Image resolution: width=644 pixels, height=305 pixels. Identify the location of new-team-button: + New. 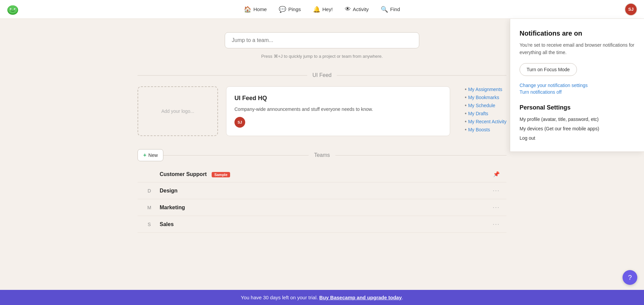
(150, 155).